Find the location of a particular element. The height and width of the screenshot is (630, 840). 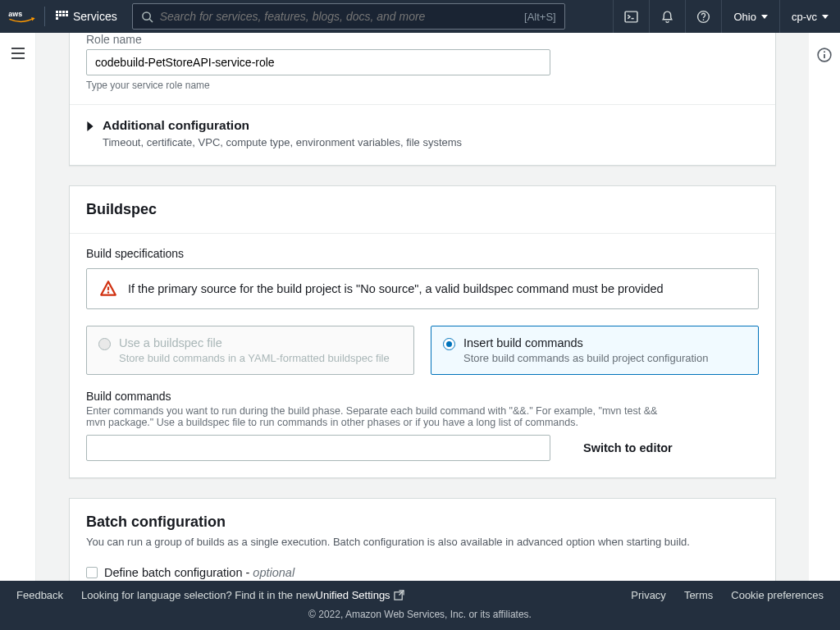

tile-file-title: Use a buildspec file is located at coordinates (254, 343).